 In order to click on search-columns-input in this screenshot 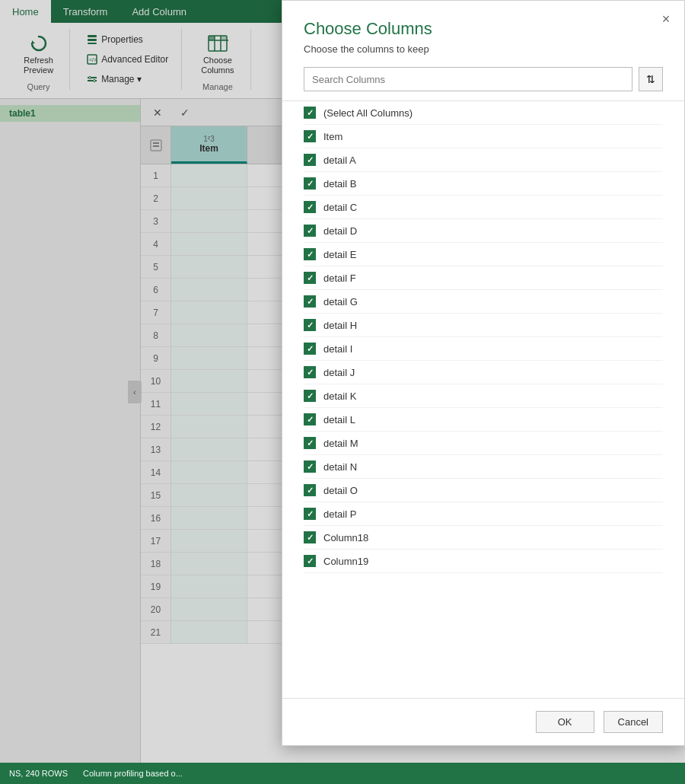, I will do `click(468, 79)`.